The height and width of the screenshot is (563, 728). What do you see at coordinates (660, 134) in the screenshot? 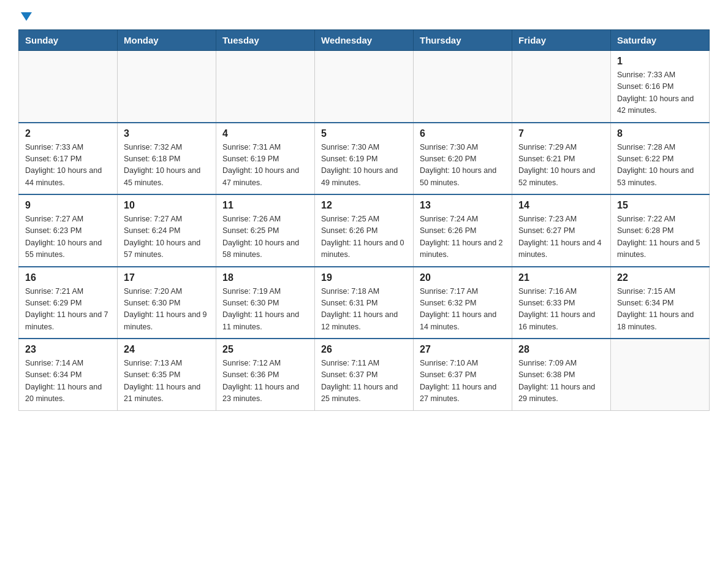
I see `day-number: 8` at bounding box center [660, 134].